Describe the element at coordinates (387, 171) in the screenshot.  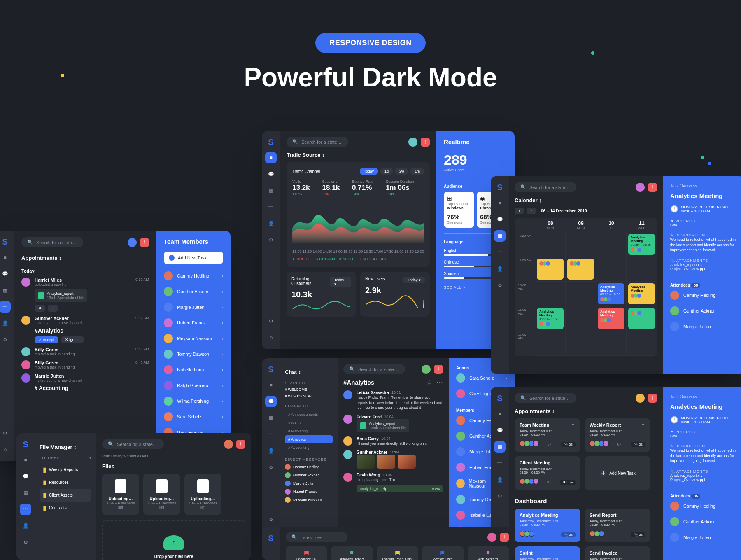
I see `period-tab: 1d` at that location.